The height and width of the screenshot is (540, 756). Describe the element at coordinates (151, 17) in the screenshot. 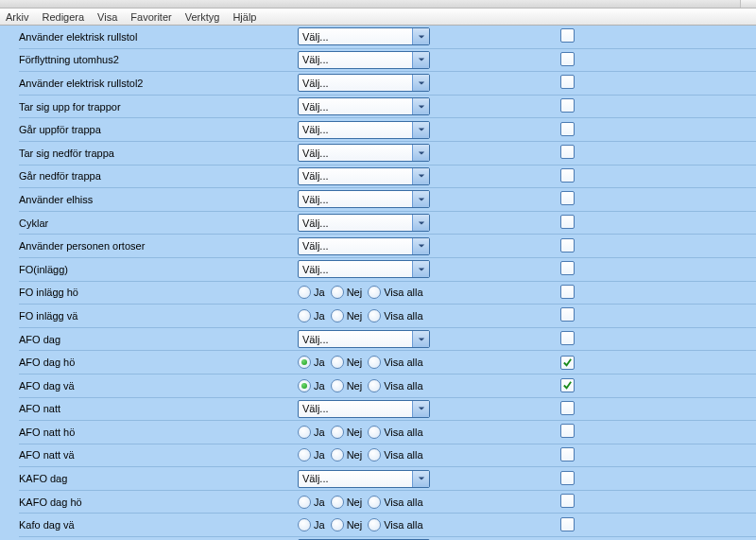

I see `menu-favoriter: Favoriter` at that location.